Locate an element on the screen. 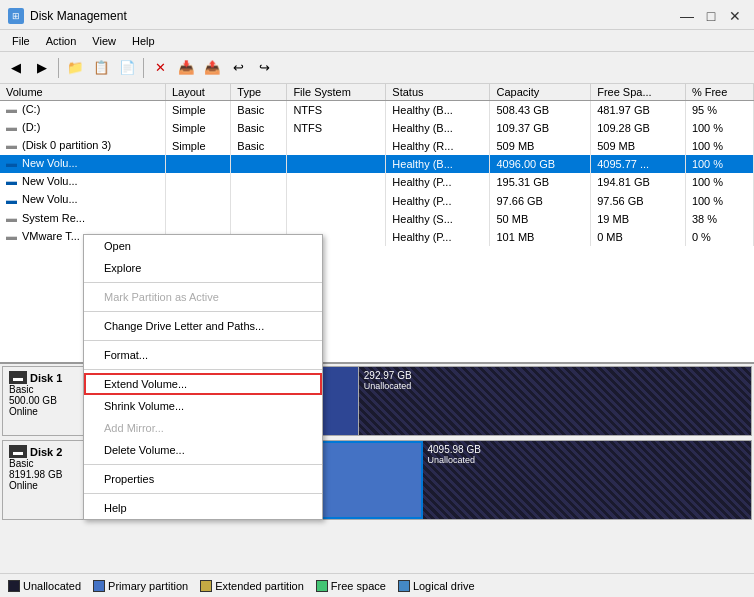 The height and width of the screenshot is (597, 754). disk1-status: Online is located at coordinates (48, 412).